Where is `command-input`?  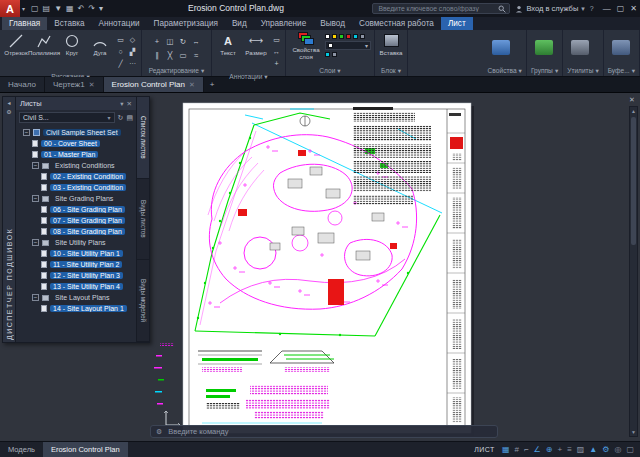
command-input is located at coordinates (329, 432).